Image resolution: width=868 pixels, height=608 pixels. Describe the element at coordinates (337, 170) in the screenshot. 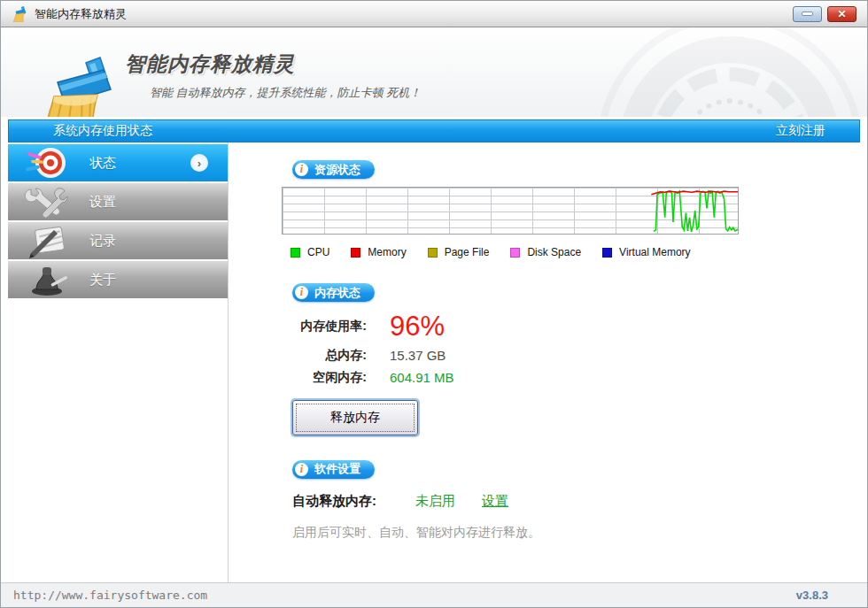

I see `badge-label: 资源状态` at that location.